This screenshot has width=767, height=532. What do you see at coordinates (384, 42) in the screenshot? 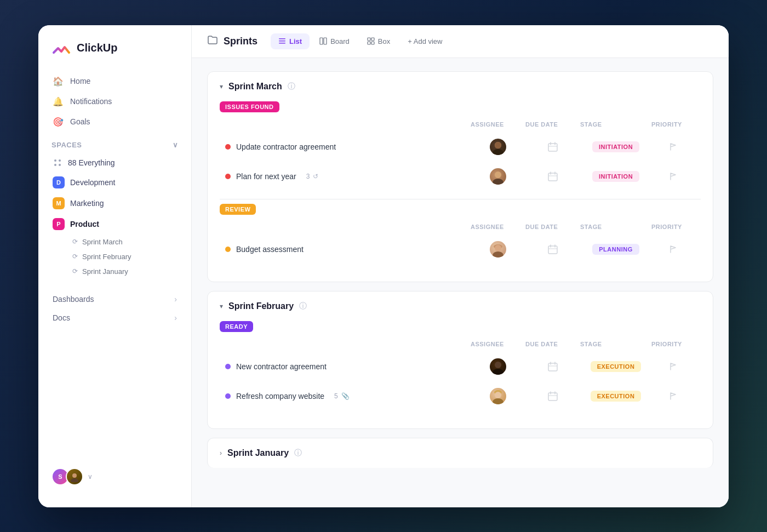
I see `tab-box-label: Box` at bounding box center [384, 42].